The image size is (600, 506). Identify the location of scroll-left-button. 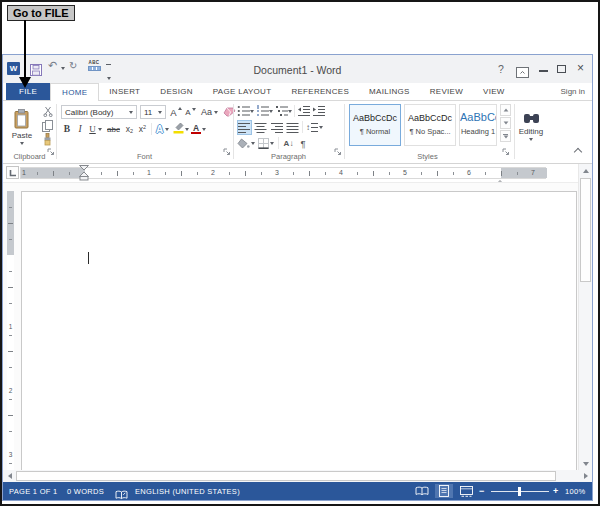
(10, 476).